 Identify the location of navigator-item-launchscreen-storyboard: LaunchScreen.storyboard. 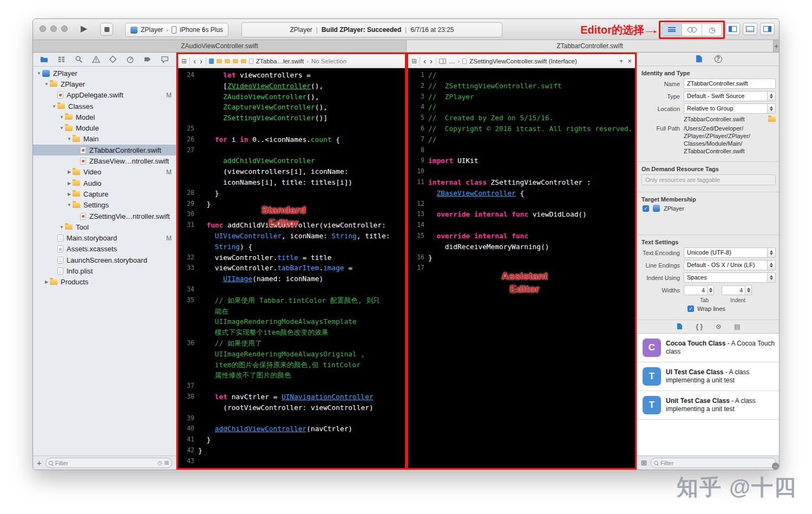
(104, 260).